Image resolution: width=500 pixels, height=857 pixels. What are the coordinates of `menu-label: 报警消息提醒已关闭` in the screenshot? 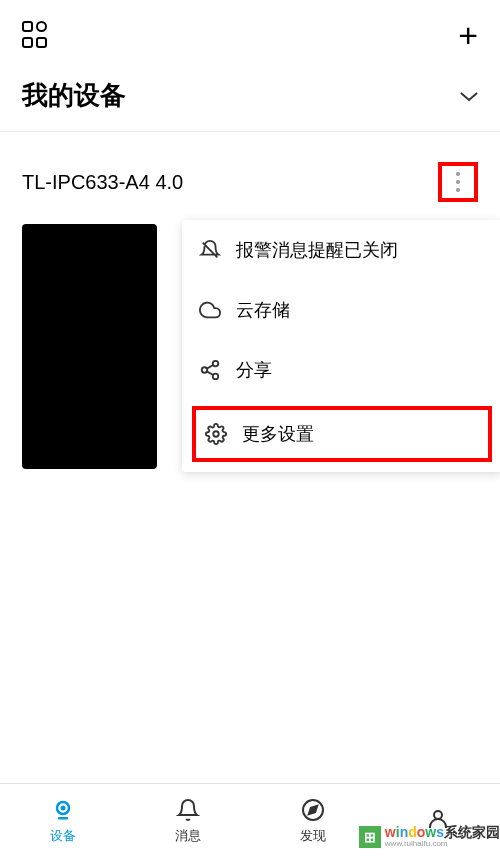 It's located at (317, 250).